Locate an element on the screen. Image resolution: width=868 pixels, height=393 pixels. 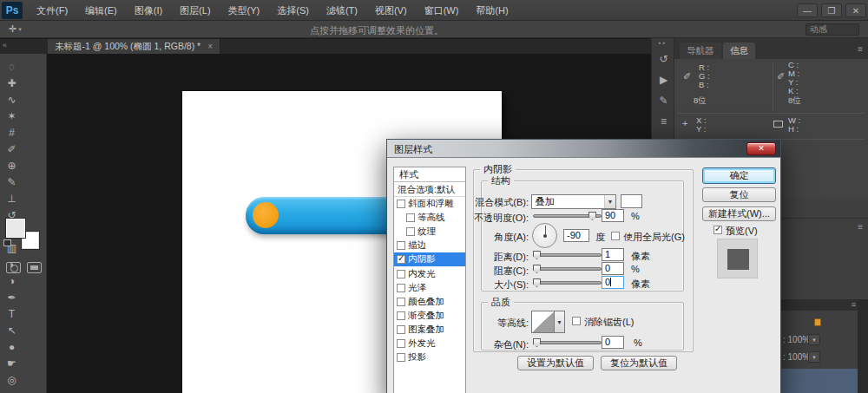
noise-slider is located at coordinates (568, 343).